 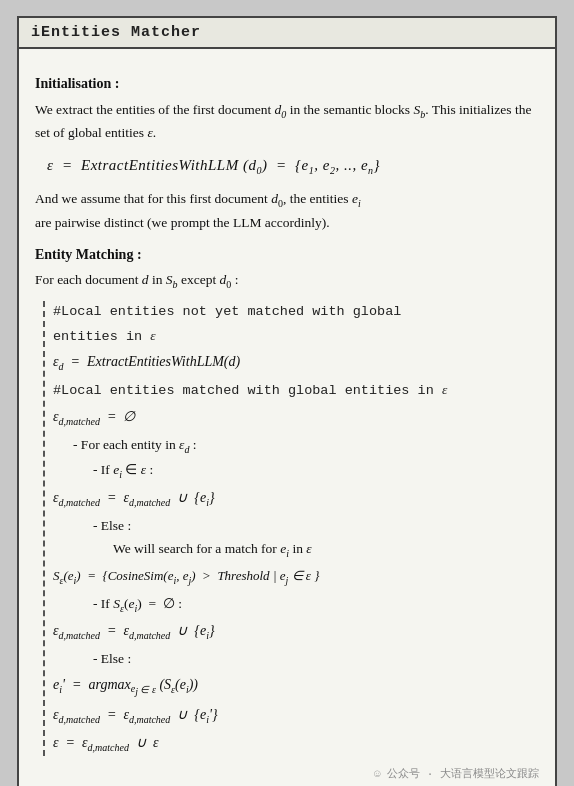 I want to click on global-update: ε = εd,matched ∪ ε, so click(x=296, y=744).